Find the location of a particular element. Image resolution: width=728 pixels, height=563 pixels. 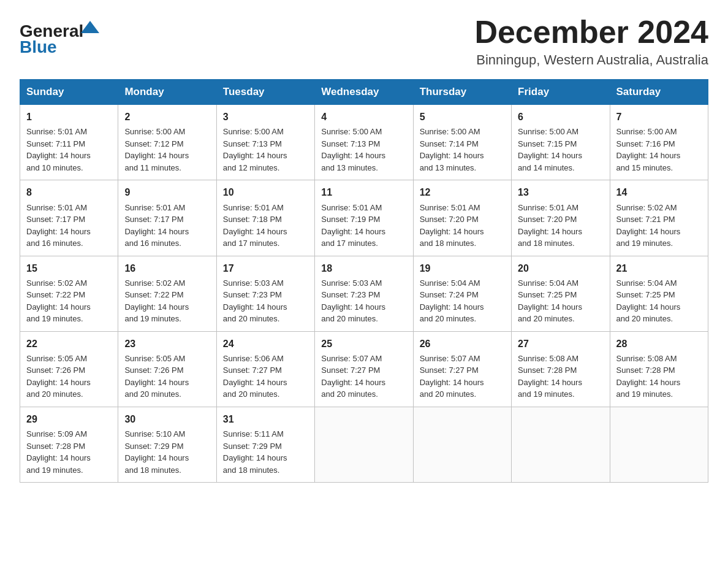

day-number: 24 is located at coordinates (266, 343).